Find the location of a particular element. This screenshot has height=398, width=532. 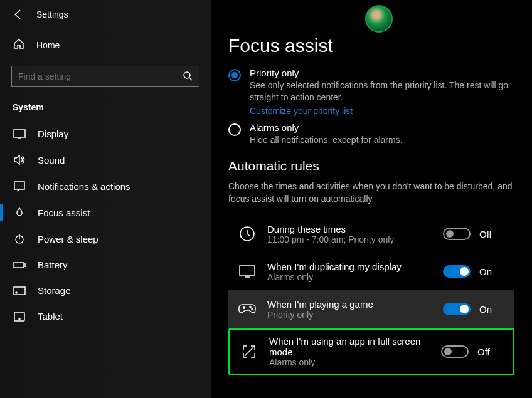

sidebar-item-label: Sound is located at coordinates (51, 160).